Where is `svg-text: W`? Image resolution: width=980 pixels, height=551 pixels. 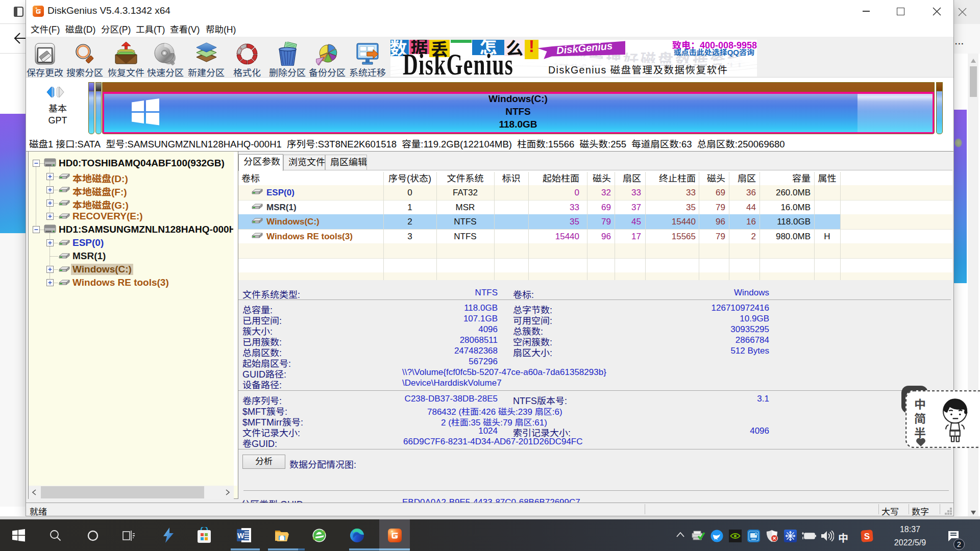
svg-text: W is located at coordinates (241, 536).